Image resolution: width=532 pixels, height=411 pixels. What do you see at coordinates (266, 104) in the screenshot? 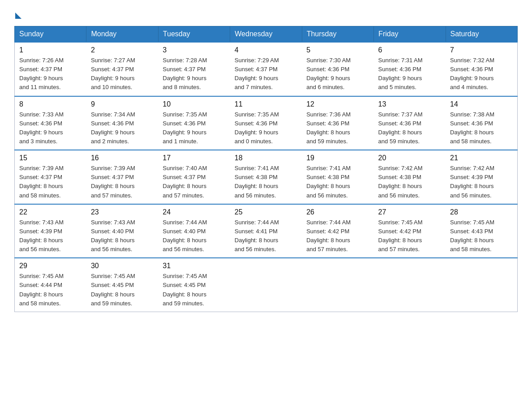
I see `day-number: 11` at bounding box center [266, 104].